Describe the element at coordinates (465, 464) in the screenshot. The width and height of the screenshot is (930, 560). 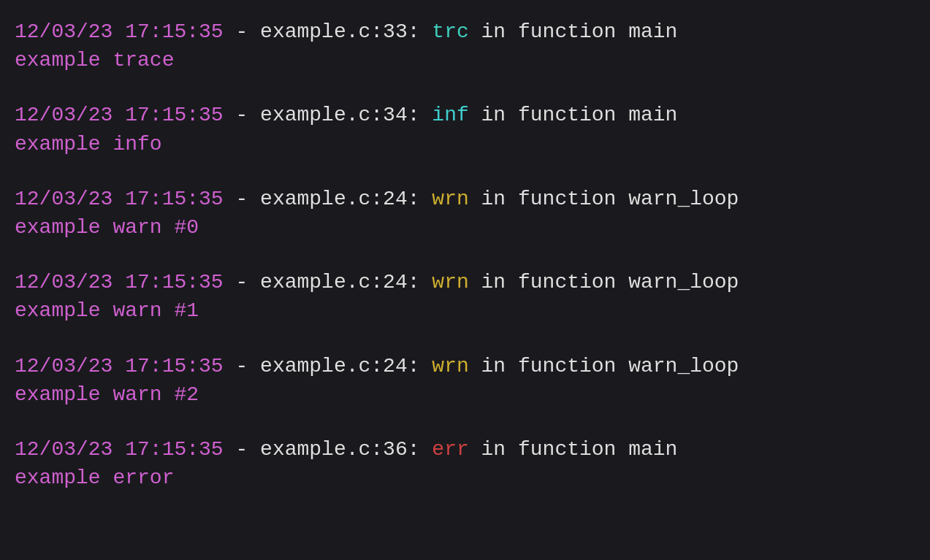
I see `log-block: 12/03/23 17:15:35 - example.c:36: err in…` at that location.